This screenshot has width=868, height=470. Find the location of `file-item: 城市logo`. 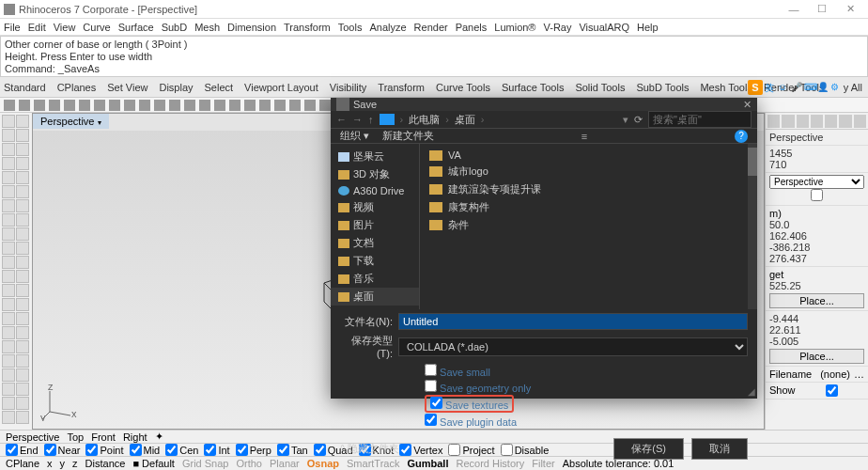

file-item: 城市logo is located at coordinates (588, 171).